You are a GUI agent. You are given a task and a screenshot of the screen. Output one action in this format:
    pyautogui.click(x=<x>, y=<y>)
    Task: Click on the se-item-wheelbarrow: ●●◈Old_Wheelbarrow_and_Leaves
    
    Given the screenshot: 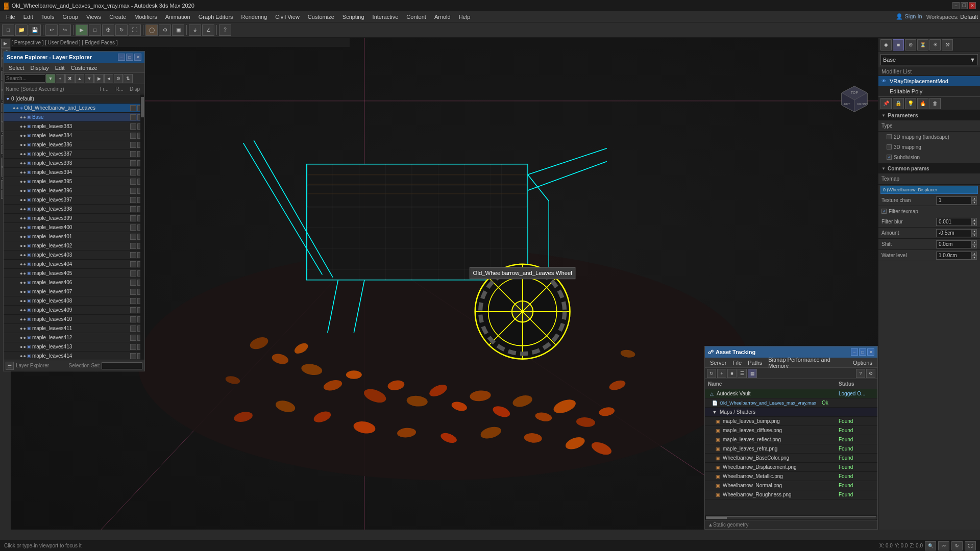 What is the action you would take?
    pyautogui.click(x=74, y=108)
    